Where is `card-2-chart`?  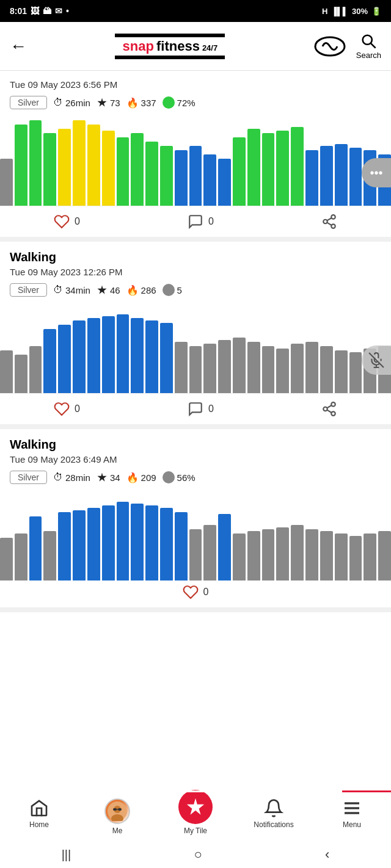
card-2-chart is located at coordinates (196, 350).